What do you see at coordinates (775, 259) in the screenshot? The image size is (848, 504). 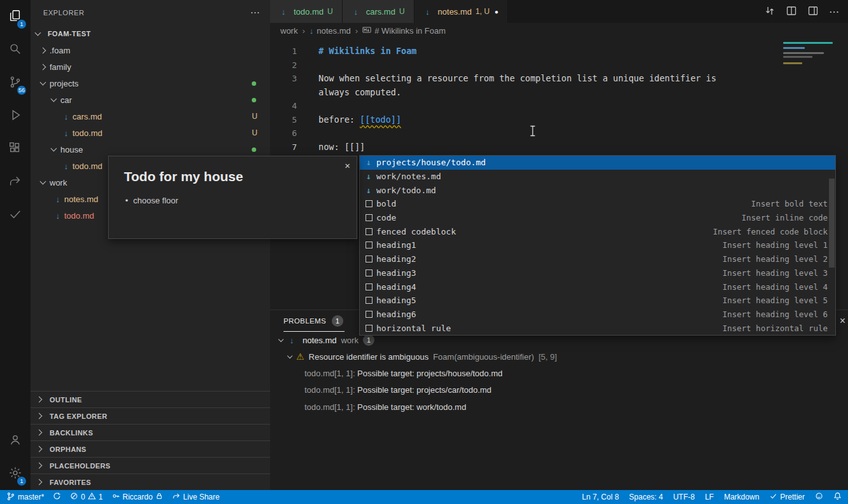 I see `suggestion-detail: Insert heading level 2` at bounding box center [775, 259].